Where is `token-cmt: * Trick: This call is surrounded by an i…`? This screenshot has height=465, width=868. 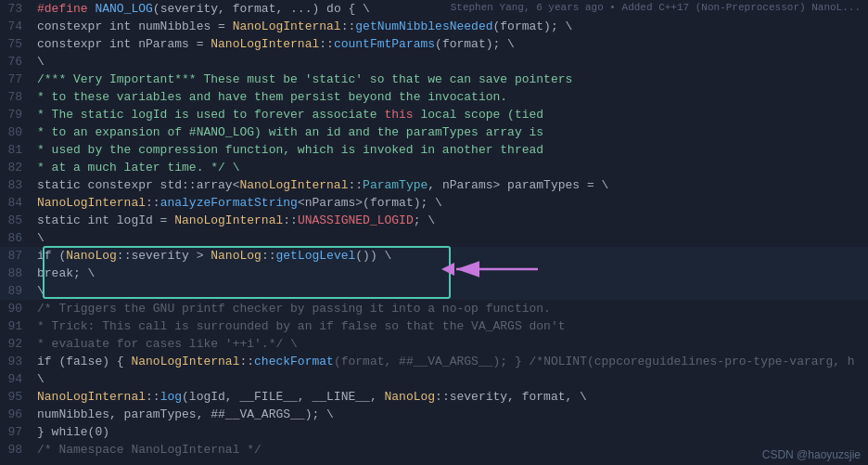
token-cmt: * Trick: This call is surrounded by an i… is located at coordinates (301, 327).